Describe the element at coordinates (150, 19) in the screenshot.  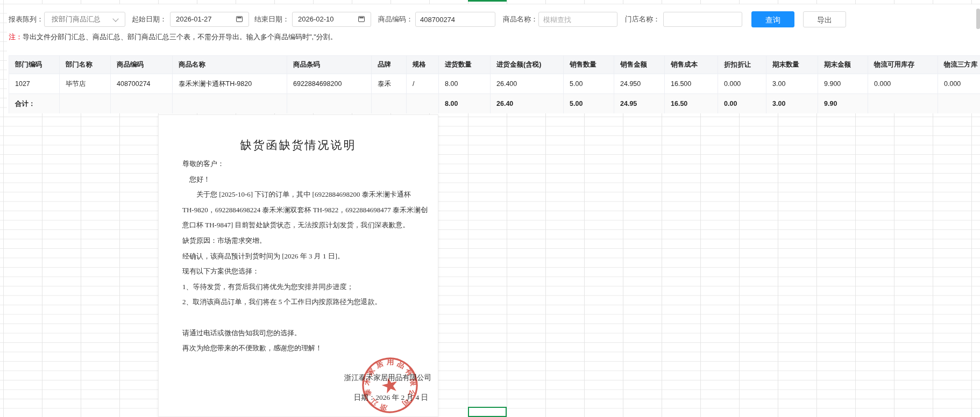
I see `start-date-label: 起始日期：` at that location.